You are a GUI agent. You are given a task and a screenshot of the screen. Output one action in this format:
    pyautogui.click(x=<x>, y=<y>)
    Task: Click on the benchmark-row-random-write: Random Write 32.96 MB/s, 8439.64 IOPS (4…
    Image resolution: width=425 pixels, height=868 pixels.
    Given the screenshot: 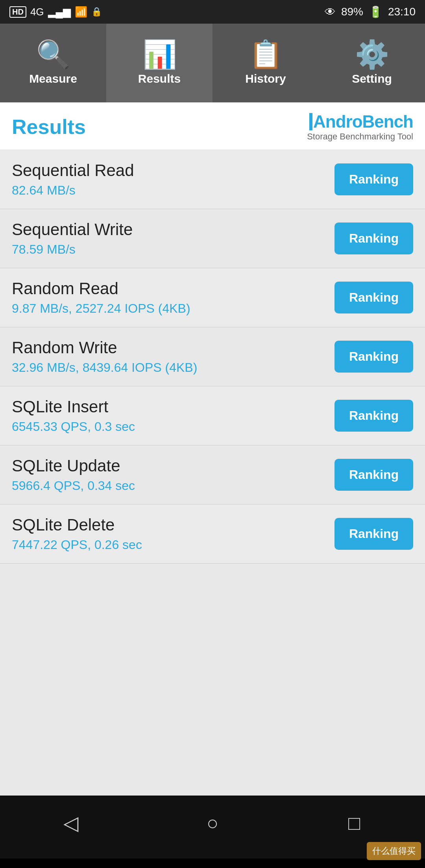 What is the action you would take?
    pyautogui.click(x=213, y=357)
    